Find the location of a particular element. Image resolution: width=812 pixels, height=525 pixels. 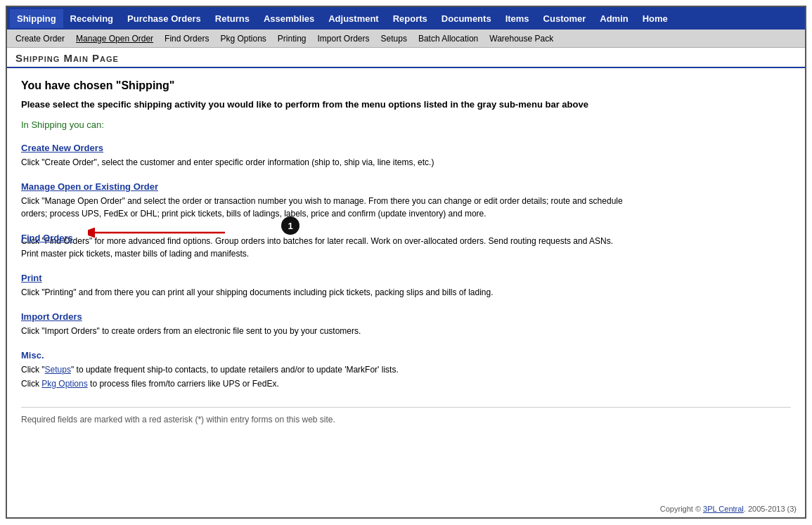

nav-home: Home is located at coordinates (655, 18).